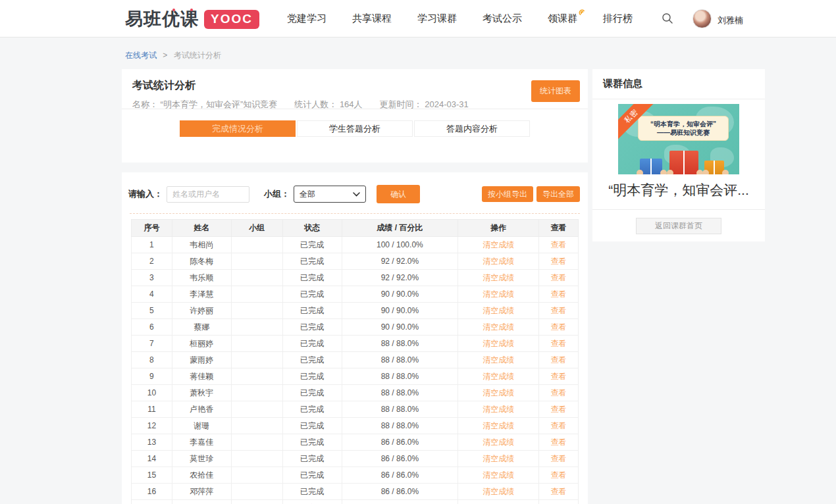 The width and height of the screenshot is (836, 504). I want to click on nav-item-exam-notice: 考试公示, so click(502, 18).